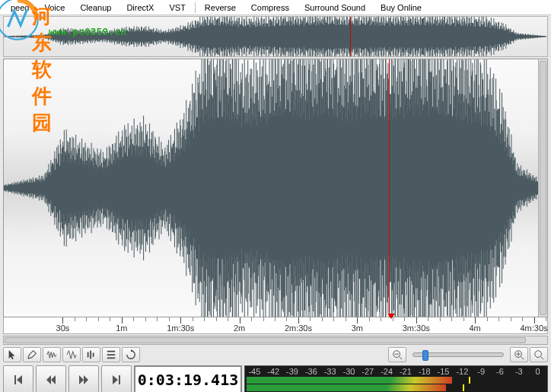 Image resolution: width=551 pixels, height=392 pixels. I want to click on ruler-label: 30s, so click(63, 328).